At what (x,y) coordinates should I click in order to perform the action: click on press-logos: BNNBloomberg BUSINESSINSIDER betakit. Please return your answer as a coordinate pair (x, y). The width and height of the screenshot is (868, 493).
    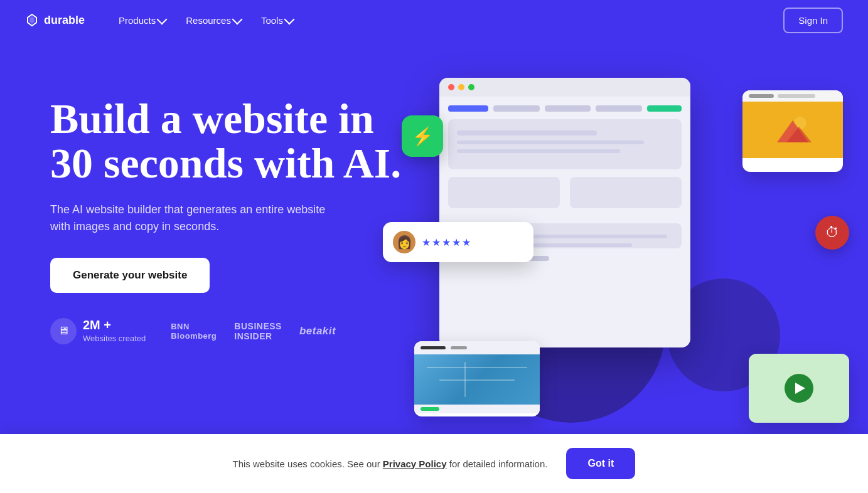
    Looking at the image, I should click on (254, 331).